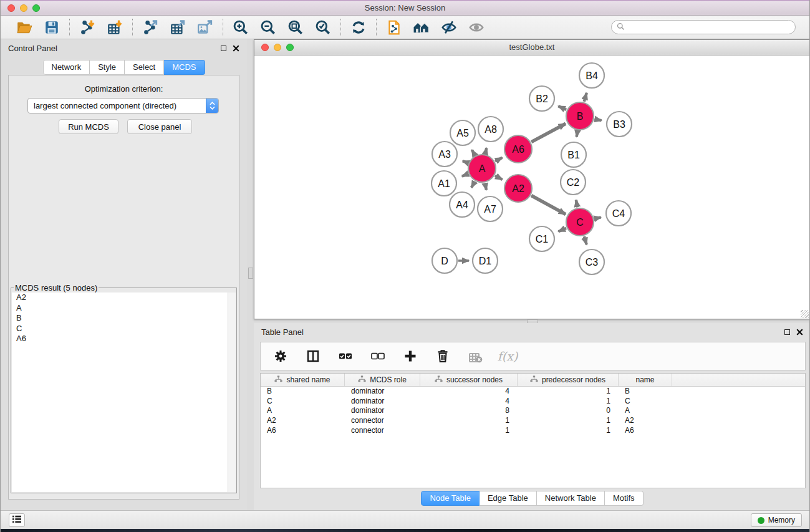 The image size is (810, 532). Describe the element at coordinates (624, 498) in the screenshot. I see `table-tab-motifs: Motifs` at that location.